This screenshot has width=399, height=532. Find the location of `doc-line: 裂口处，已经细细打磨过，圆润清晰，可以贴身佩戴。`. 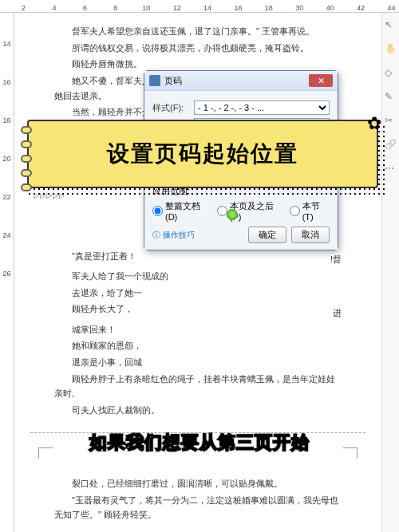

doc-line: 裂口处，已经细细打磨过，圆润清晰，可以贴身佩戴。 is located at coordinates (198, 483).